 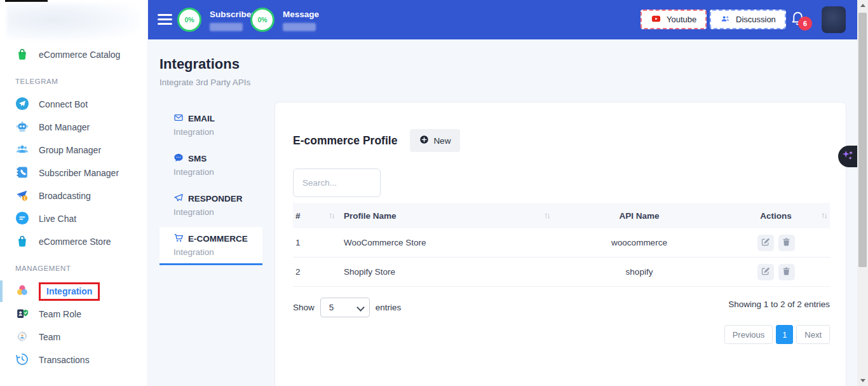 I want to click on notification-count-badge: 6, so click(x=805, y=24).